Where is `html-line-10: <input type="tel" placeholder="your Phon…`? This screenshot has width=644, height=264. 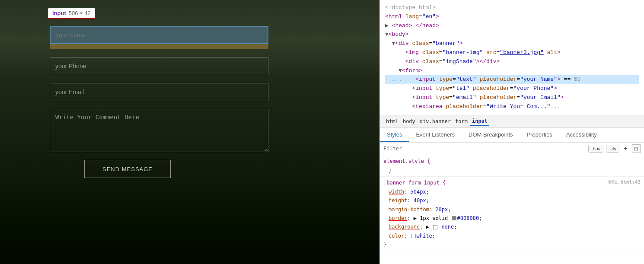
html-line-10: <input type="tel" placeholder="your Phon… is located at coordinates (512, 89).